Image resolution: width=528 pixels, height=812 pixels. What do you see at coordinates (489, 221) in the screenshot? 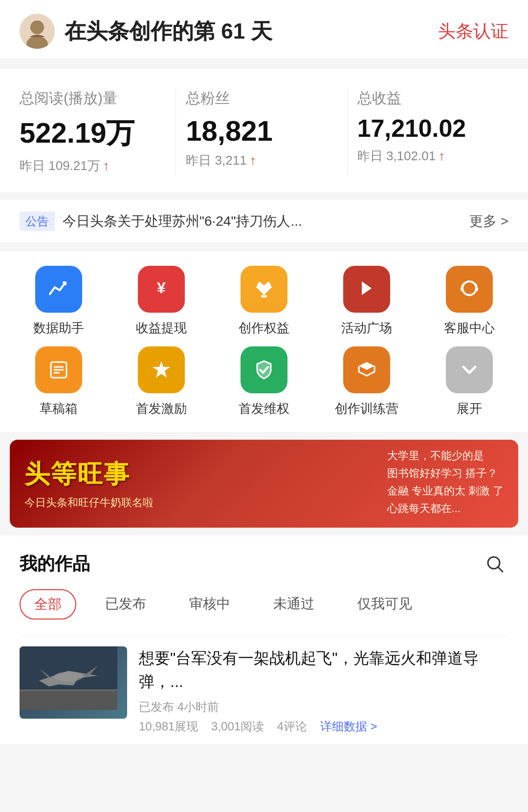
I see `notice-more: 更多 >` at bounding box center [489, 221].